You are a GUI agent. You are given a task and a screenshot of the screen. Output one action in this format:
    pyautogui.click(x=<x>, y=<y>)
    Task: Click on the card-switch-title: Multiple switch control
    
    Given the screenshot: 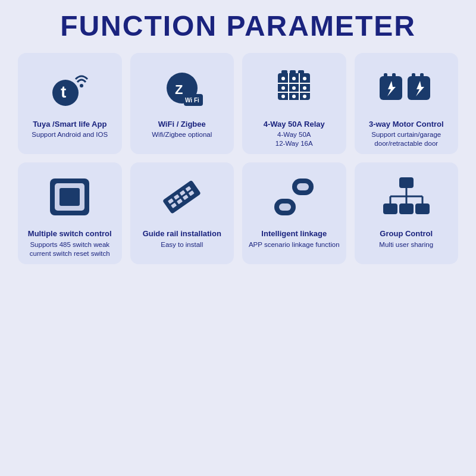 What is the action you would take?
    pyautogui.click(x=70, y=234)
    